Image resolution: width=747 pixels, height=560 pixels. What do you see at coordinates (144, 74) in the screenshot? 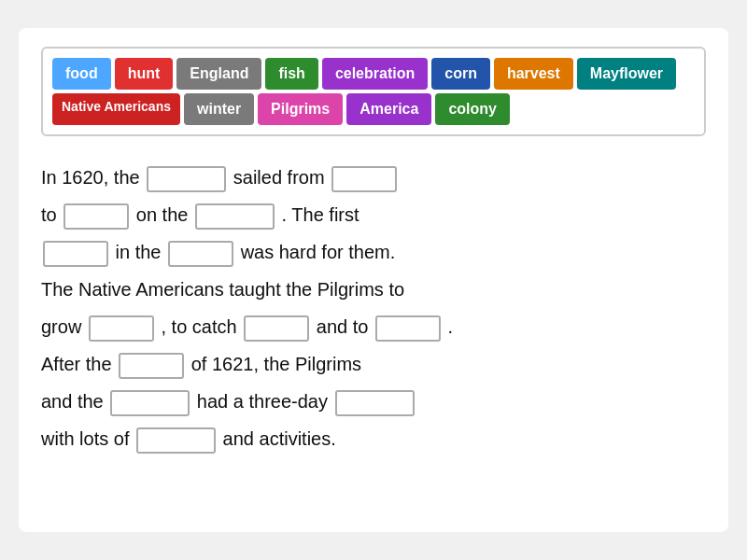
I see `chip-hunt: hunt` at bounding box center [144, 74].